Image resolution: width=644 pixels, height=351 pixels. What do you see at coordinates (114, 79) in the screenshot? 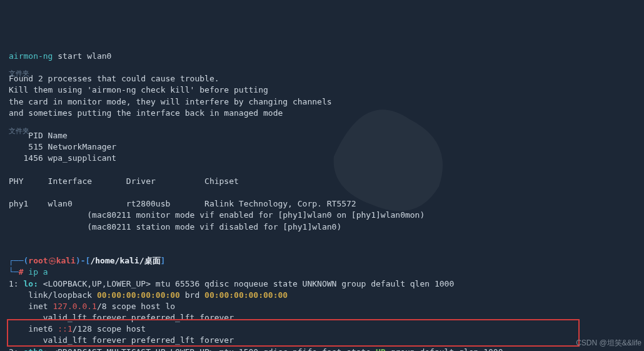
I see `output-line: Found 2 processes that could cause troub…` at bounding box center [114, 79].